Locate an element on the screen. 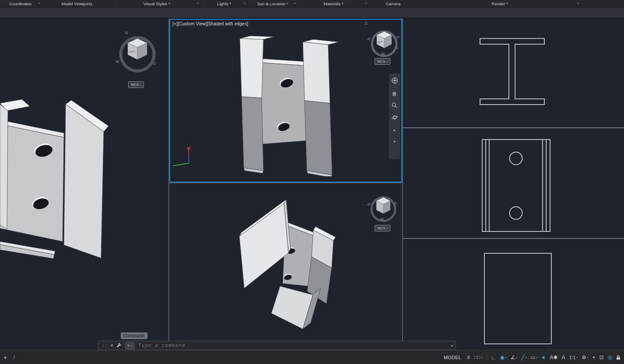 The width and height of the screenshot is (624, 364). status-bar: + / MODEL # ∷∷ ▾ ∟ ◉ ▾ ∠ ▾ ╱ ▾ ▭ ▾ ➤ A✱ … is located at coordinates (312, 357).